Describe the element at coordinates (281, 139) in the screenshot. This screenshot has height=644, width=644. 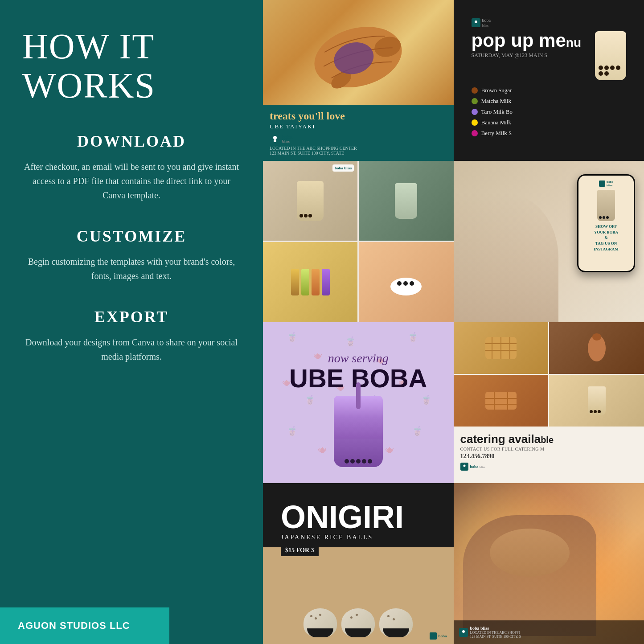
I see `treats-logo: boba bliss` at that location.